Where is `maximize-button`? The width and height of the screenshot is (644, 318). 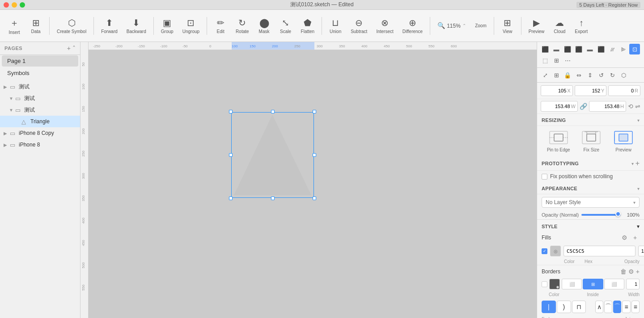
maximize-button is located at coordinates (22, 5).